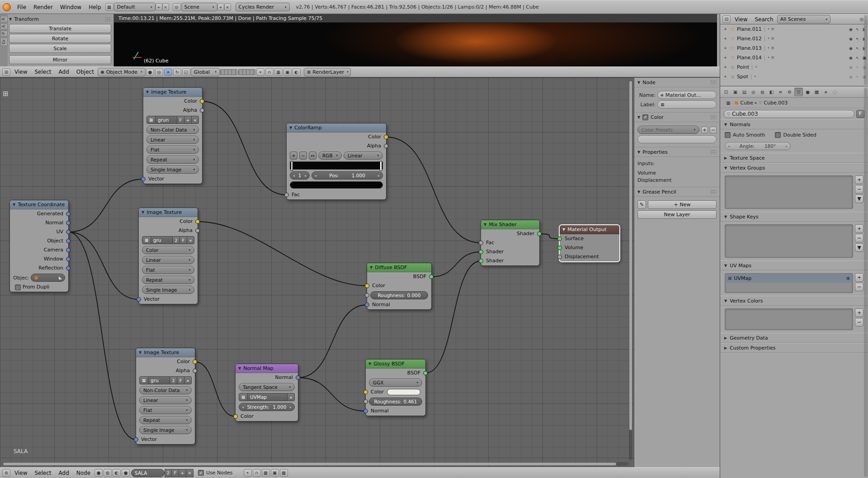  What do you see at coordinates (826, 92) in the screenshot?
I see `tab-particles-icon: ∗` at bounding box center [826, 92].